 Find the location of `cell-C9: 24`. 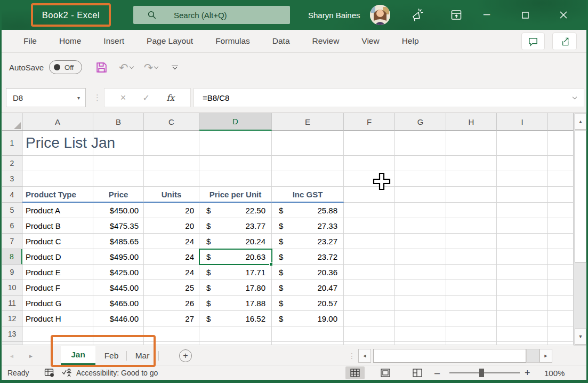

cell-C9: 24 is located at coordinates (172, 272).